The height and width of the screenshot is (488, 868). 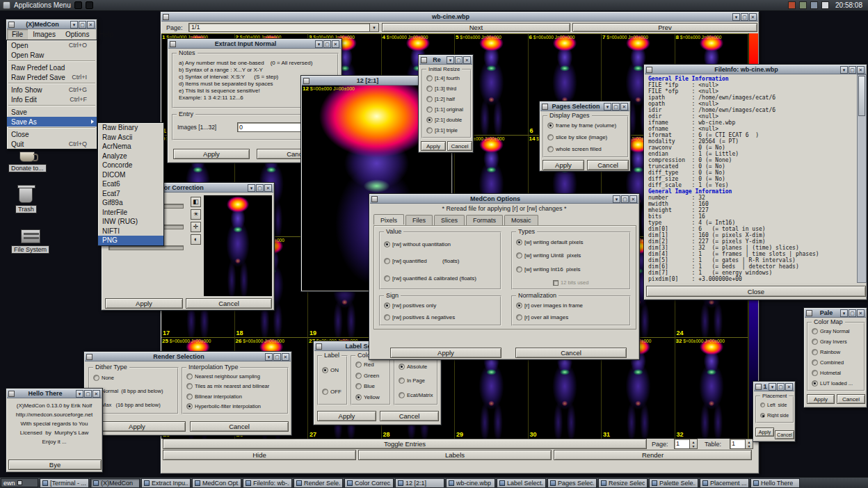 I want to click on xfce-menu-icon, so click(x=7, y=6).